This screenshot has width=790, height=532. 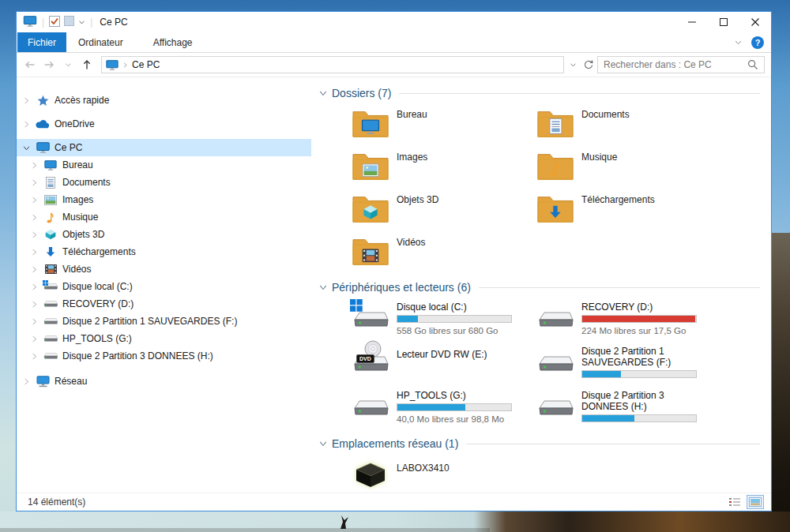 What do you see at coordinates (87, 182) in the screenshot?
I see `sidebar-item-label: Documents` at bounding box center [87, 182].